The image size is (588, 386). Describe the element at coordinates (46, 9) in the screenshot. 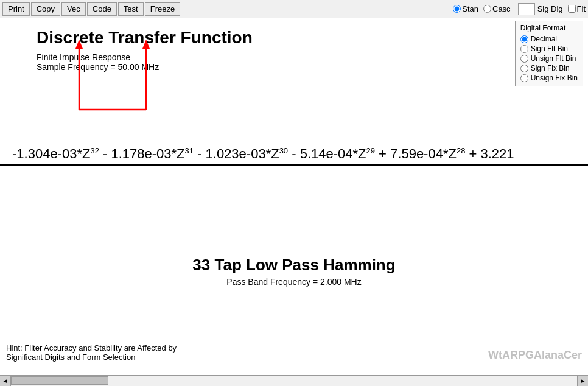

I see `copy-button: Copy` at that location.